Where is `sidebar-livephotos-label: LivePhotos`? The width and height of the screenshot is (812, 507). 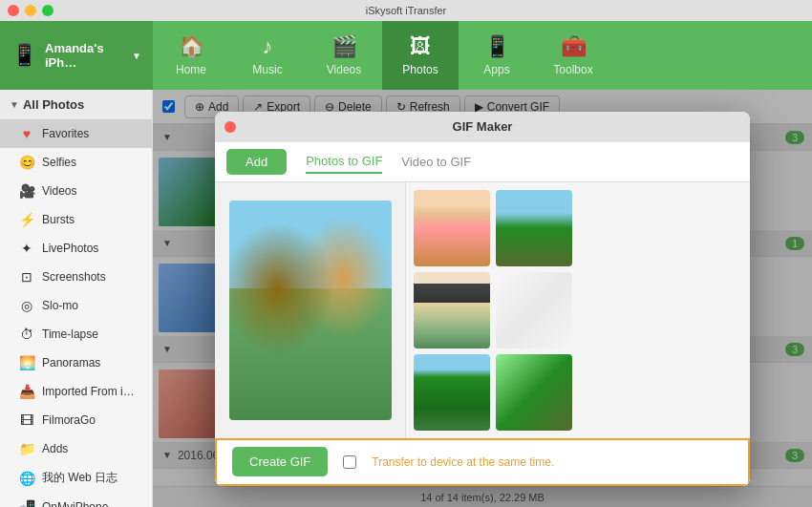
sidebar-livephotos-label: LivePhotos is located at coordinates (71, 248).